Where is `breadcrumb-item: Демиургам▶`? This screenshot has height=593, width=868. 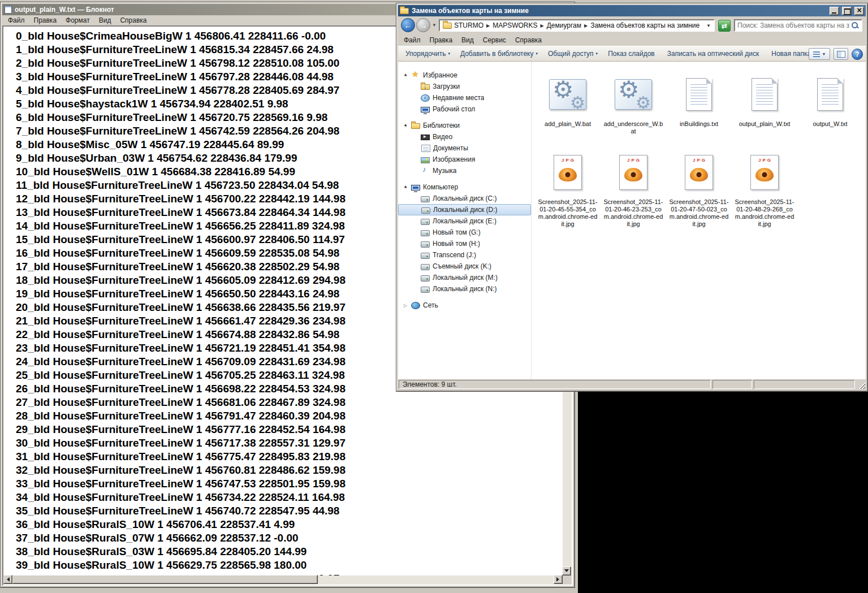 breadcrumb-item: Демиургам▶ is located at coordinates (569, 25).